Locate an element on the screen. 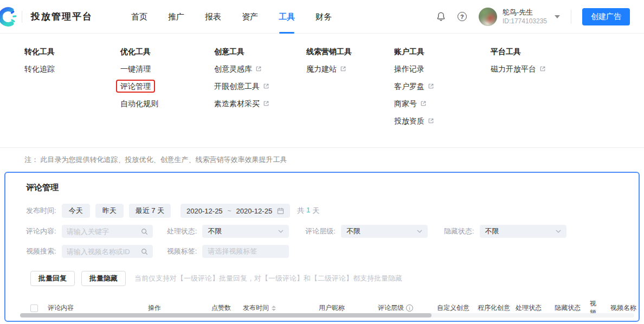 The height and width of the screenshot is (324, 644). col-custom-creative: 自定义创意 is located at coordinates (458, 308).